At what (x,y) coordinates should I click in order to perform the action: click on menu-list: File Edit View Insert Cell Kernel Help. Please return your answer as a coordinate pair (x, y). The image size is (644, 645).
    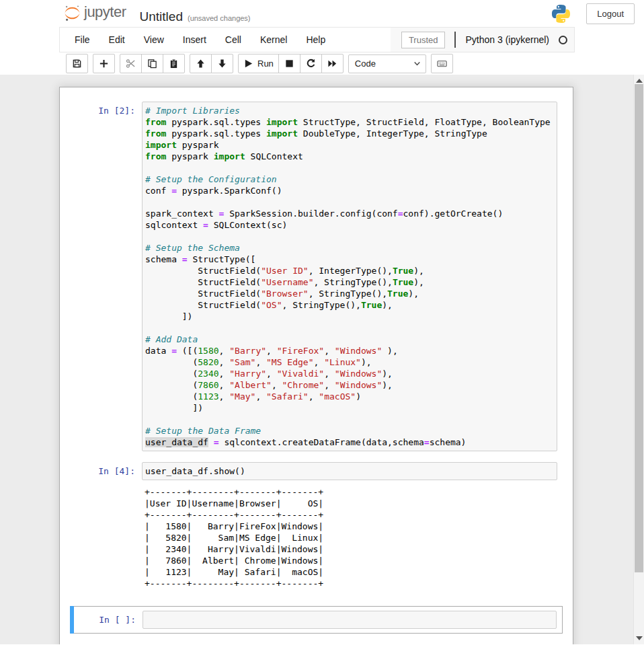
    Looking at the image, I should click on (198, 40).